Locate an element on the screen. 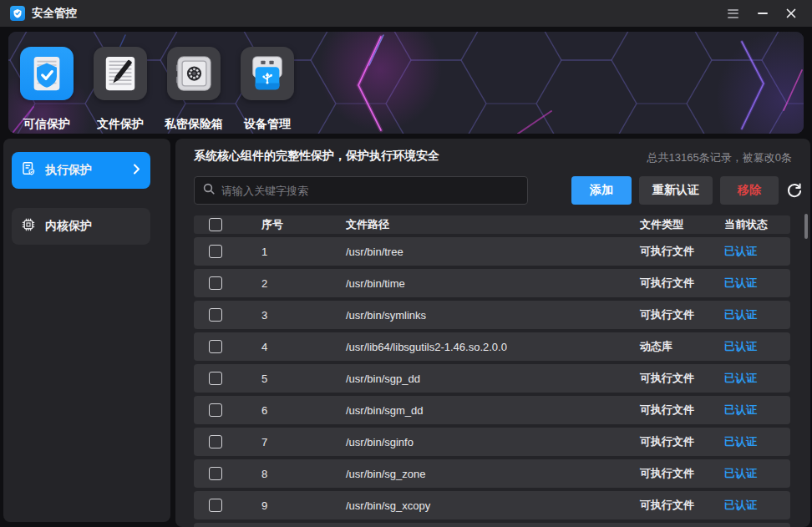 The width and height of the screenshot is (812, 527). table-row: 4 /usr/lib64/libsgutils2-1.46.so.2.0.0 动… is located at coordinates (492, 347).